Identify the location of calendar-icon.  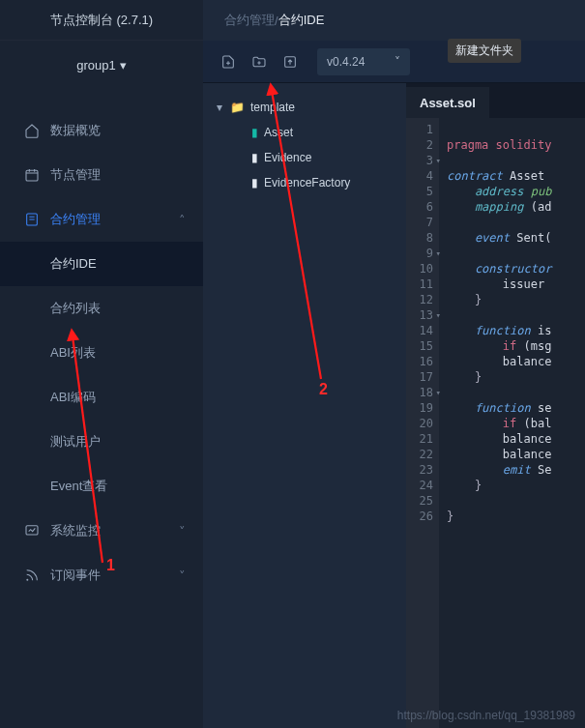
(32, 175).